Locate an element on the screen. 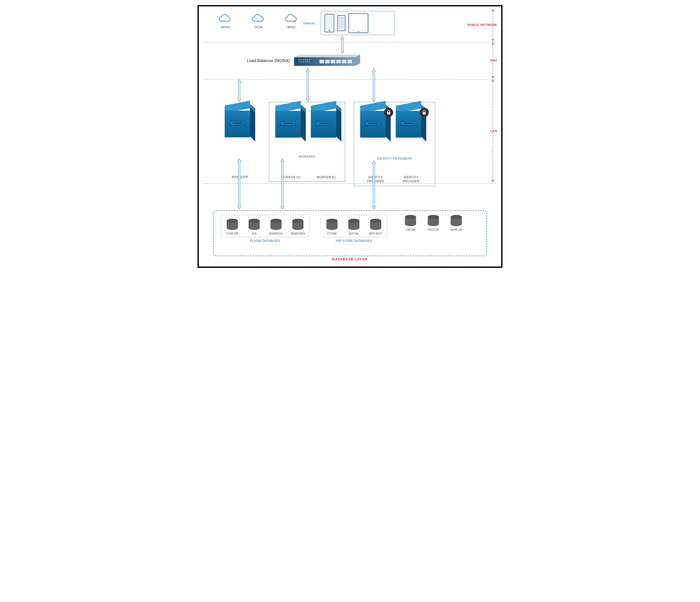  arrow-lb-workers is located at coordinates (308, 85).